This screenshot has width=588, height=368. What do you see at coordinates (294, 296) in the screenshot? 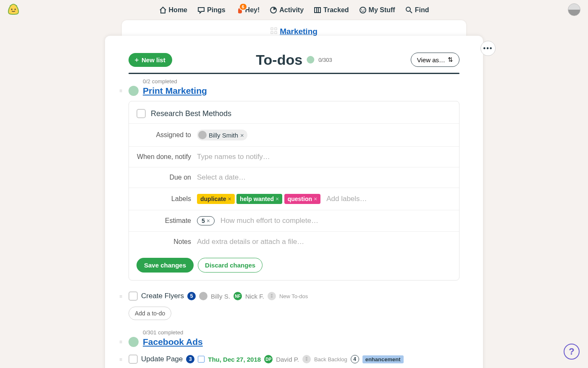
I see `stage-label: New To-dos` at bounding box center [294, 296].